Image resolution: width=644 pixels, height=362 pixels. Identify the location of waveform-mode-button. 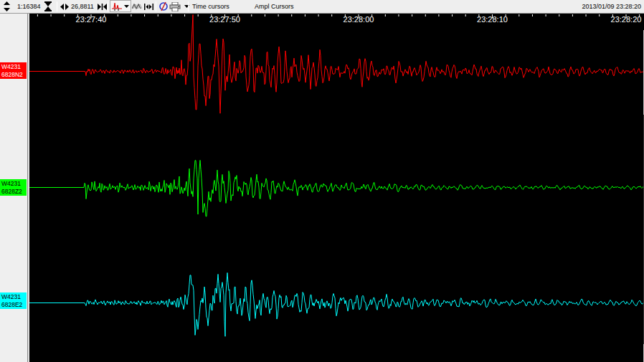
(137, 6).